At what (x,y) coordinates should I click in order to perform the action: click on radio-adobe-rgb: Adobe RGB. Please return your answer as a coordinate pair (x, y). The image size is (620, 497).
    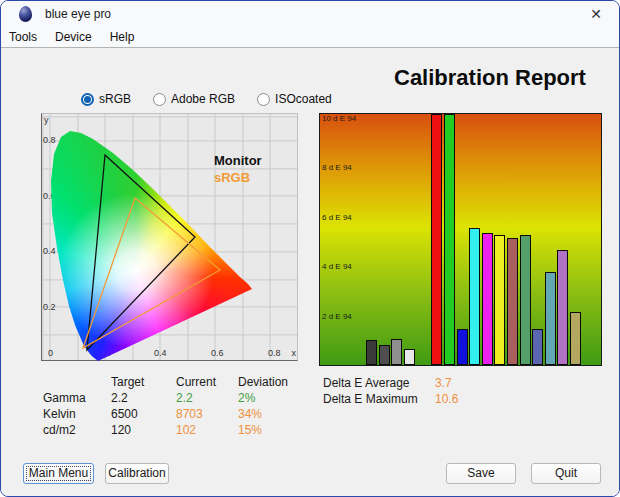
    Looking at the image, I should click on (194, 99).